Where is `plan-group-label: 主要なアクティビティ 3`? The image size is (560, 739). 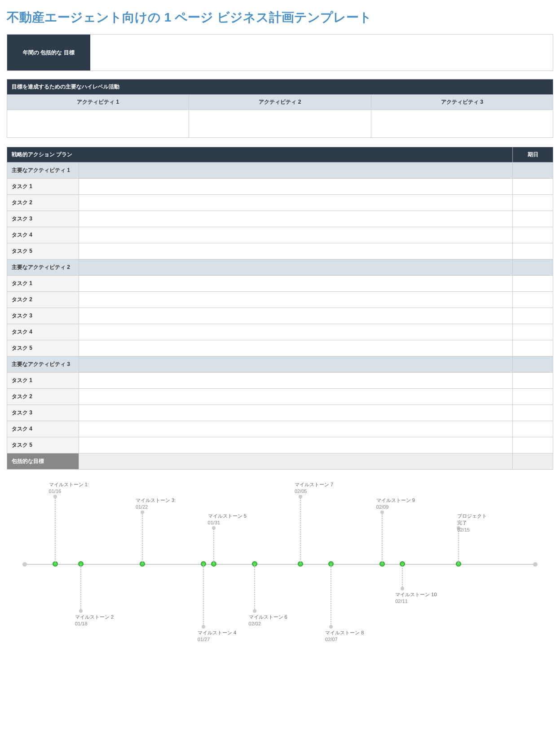
plan-group-label: 主要なアクティビティ 3 is located at coordinates (43, 365).